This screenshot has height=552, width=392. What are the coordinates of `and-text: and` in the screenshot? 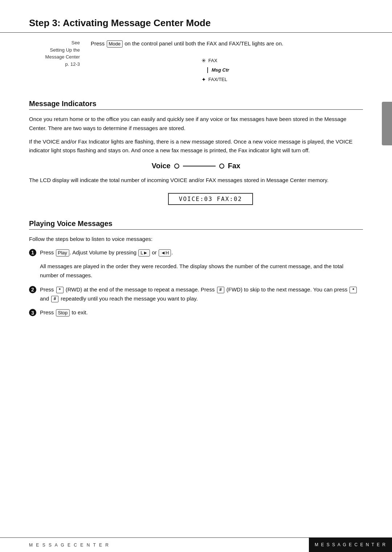 It's located at (44, 299).